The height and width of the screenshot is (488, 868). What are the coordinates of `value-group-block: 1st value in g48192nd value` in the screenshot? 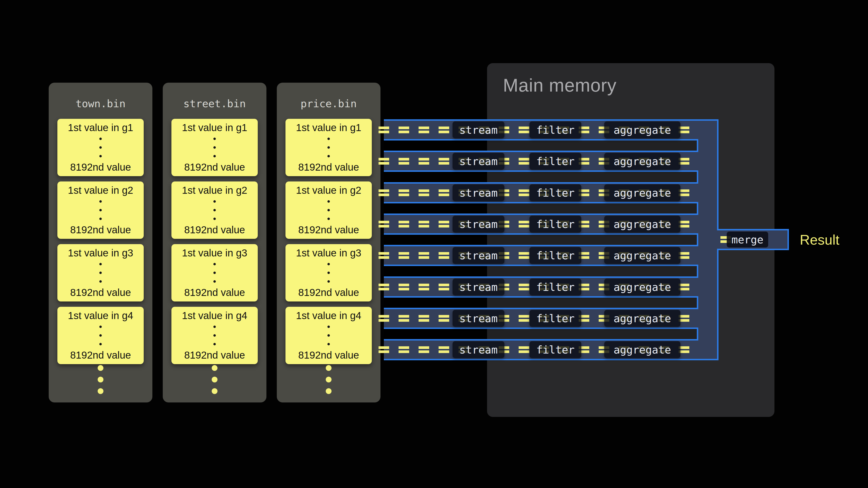 It's located at (100, 335).